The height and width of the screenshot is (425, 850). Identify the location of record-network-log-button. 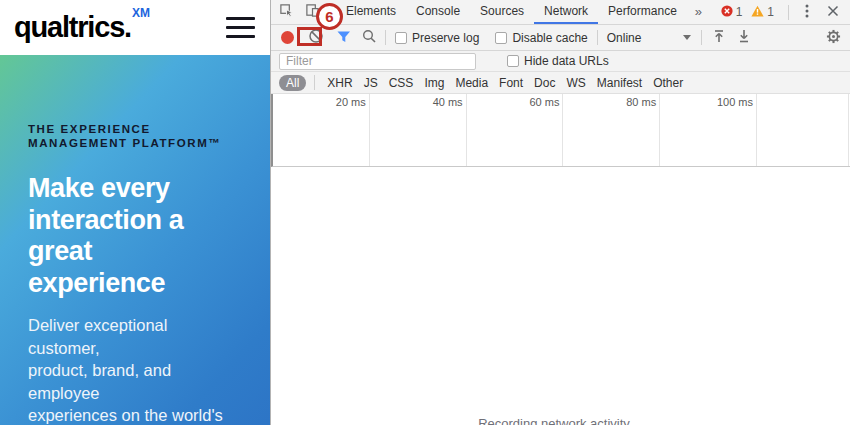
(288, 38).